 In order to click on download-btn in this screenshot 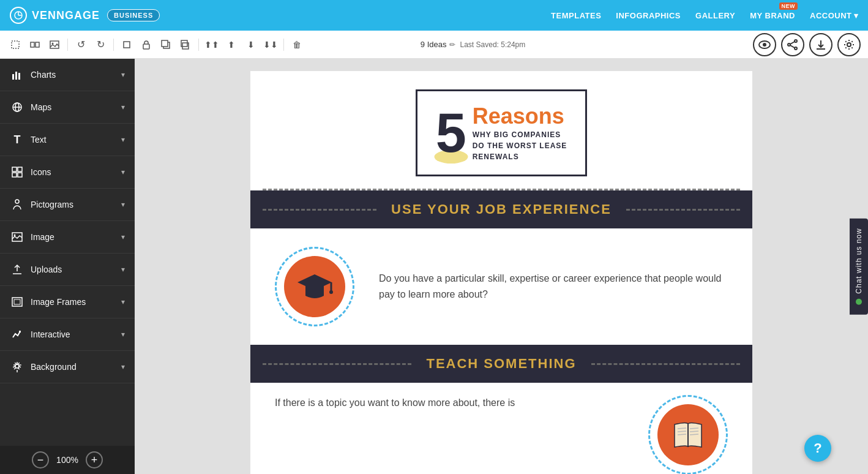, I will do `click(821, 45)`.